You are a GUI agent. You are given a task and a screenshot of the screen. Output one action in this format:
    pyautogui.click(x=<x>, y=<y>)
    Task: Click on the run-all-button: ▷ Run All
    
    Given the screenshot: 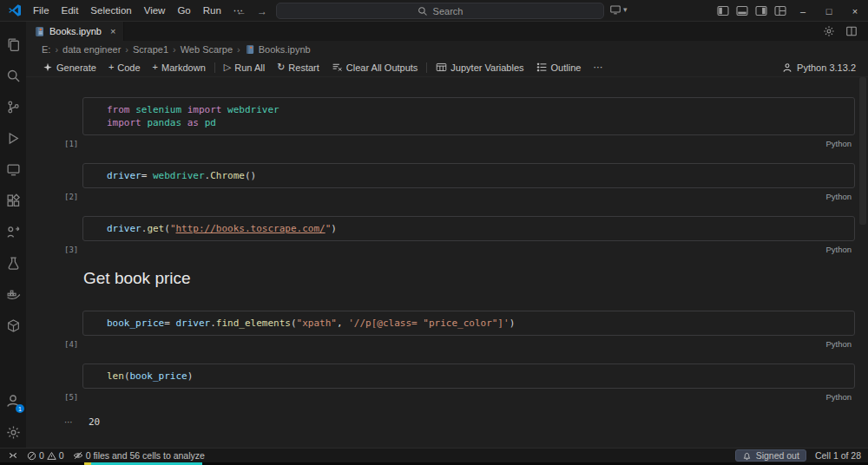 What is the action you would take?
    pyautogui.click(x=245, y=68)
    